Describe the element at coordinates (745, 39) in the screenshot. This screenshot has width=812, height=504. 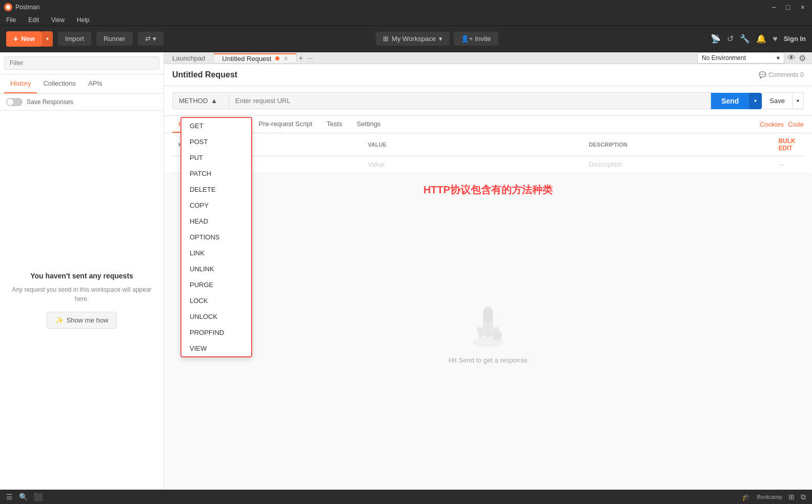
I see `settings-icon: 🔧` at that location.